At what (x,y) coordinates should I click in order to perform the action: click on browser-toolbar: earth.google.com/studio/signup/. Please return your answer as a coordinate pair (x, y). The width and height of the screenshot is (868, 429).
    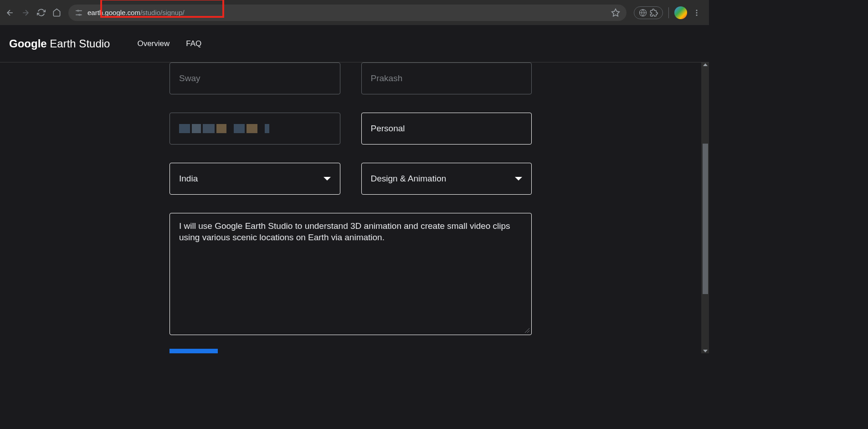
    Looking at the image, I should click on (354, 13).